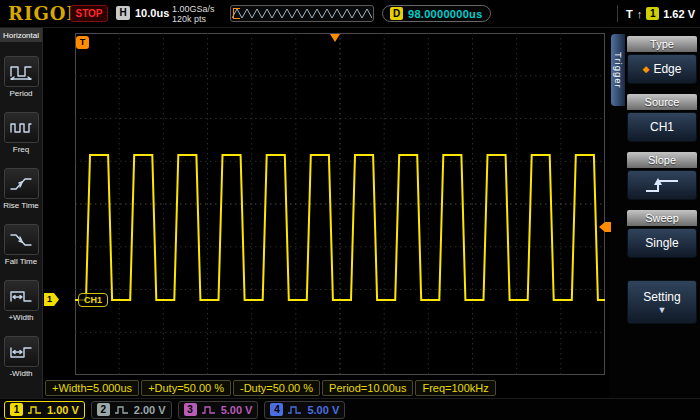 The height and width of the screenshot is (420, 700). I want to click on channel-1-scale: 1.00 V, so click(63, 410).